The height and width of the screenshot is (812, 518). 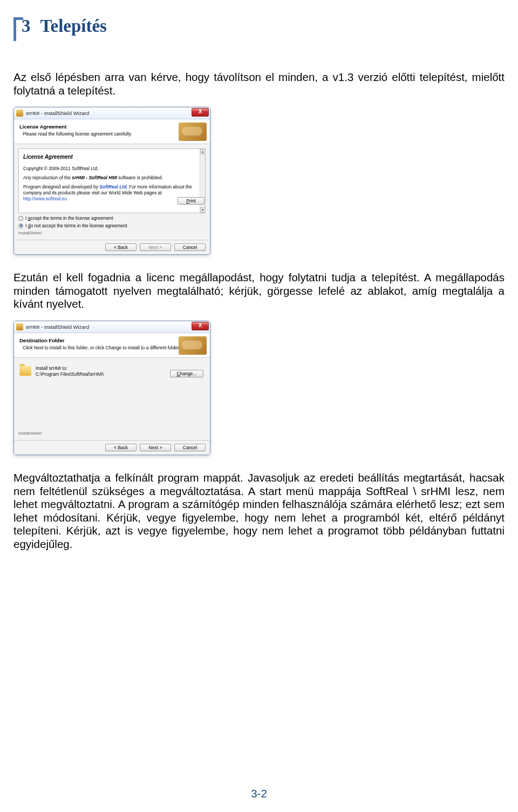 What do you see at coordinates (112, 348) in the screenshot?
I see `dialog-header-subtitle: Click Next to install to this folder, or…` at bounding box center [112, 348].